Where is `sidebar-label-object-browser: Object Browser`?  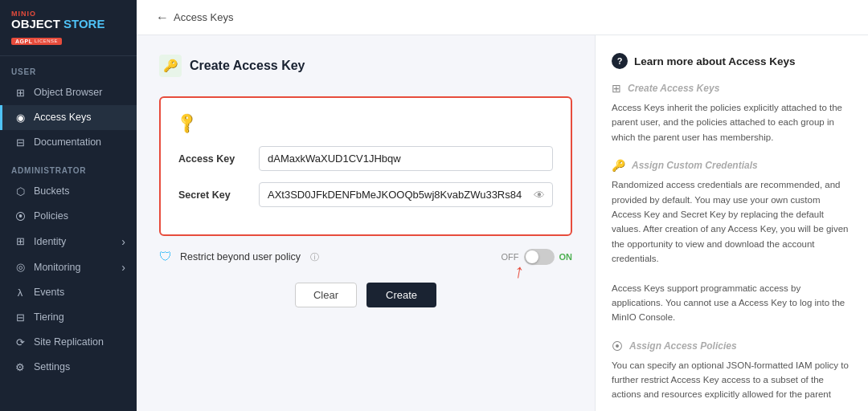
sidebar-label-object-browser: Object Browser is located at coordinates (68, 92).